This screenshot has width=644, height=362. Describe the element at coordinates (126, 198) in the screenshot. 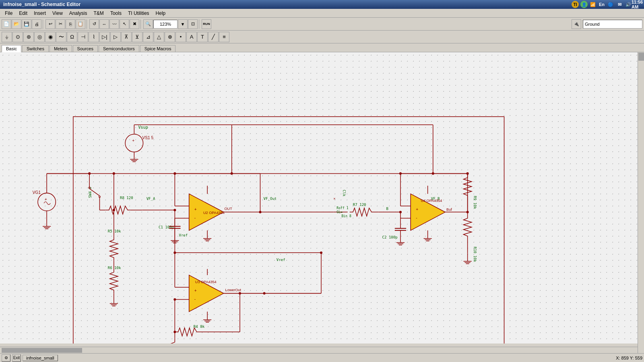

I see `svg-text: R8 120` at that location.